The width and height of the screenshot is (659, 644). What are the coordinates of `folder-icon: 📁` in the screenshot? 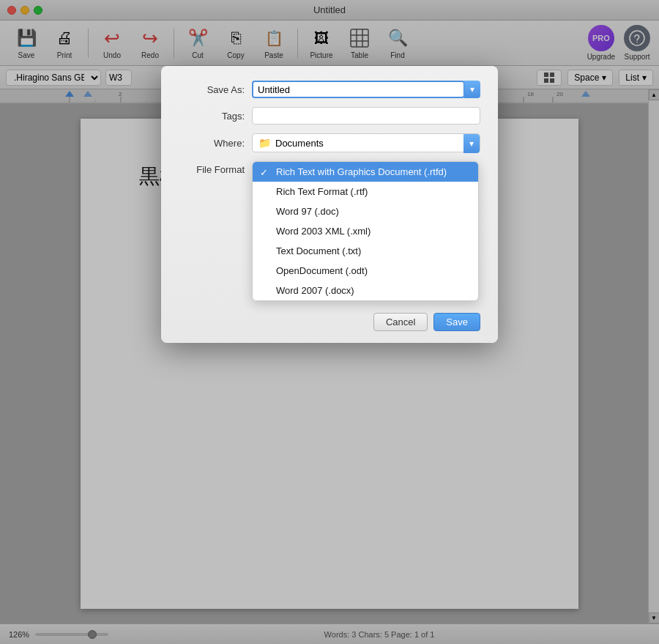 It's located at (265, 143).